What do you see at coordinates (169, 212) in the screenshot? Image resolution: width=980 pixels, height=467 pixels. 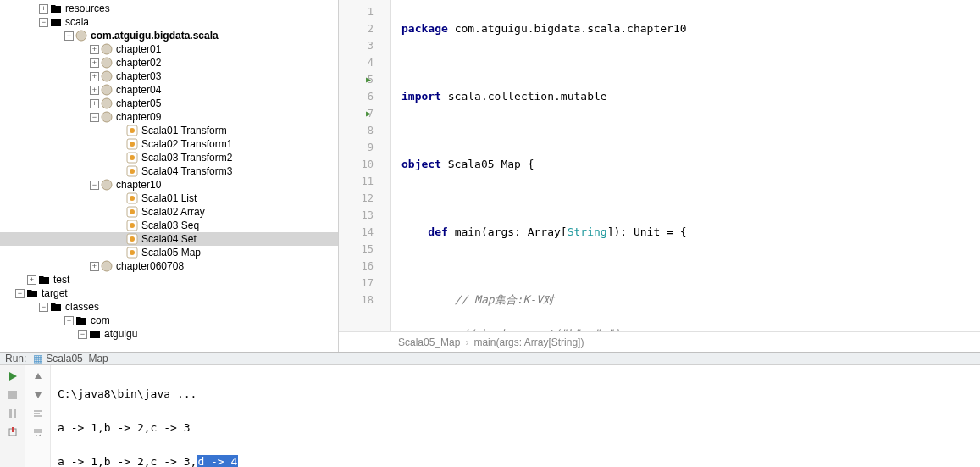 I see `tree-node-s02a: Scala02 Array` at bounding box center [169, 212].